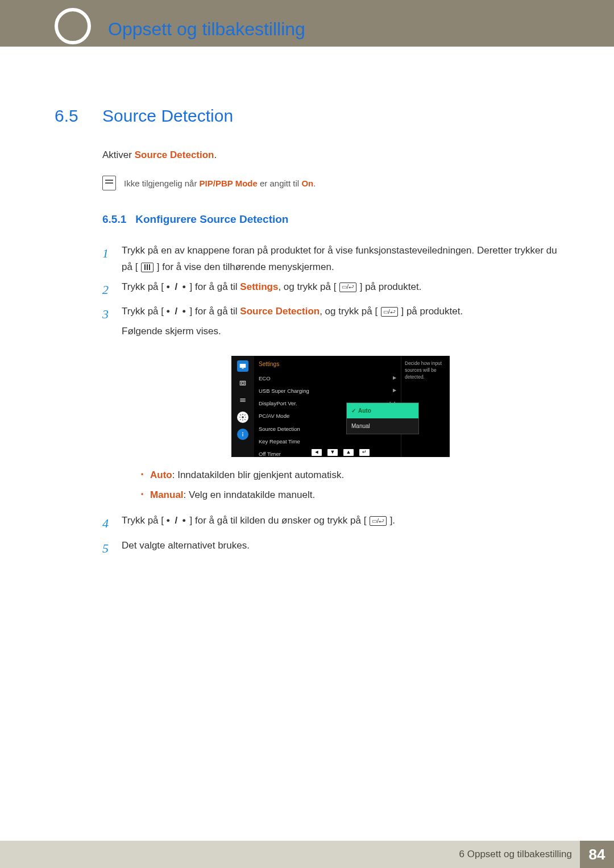  Describe the element at coordinates (258, 475) in the screenshot. I see `desc: : Inndatakilden blir gjenkjent automatis…` at that location.